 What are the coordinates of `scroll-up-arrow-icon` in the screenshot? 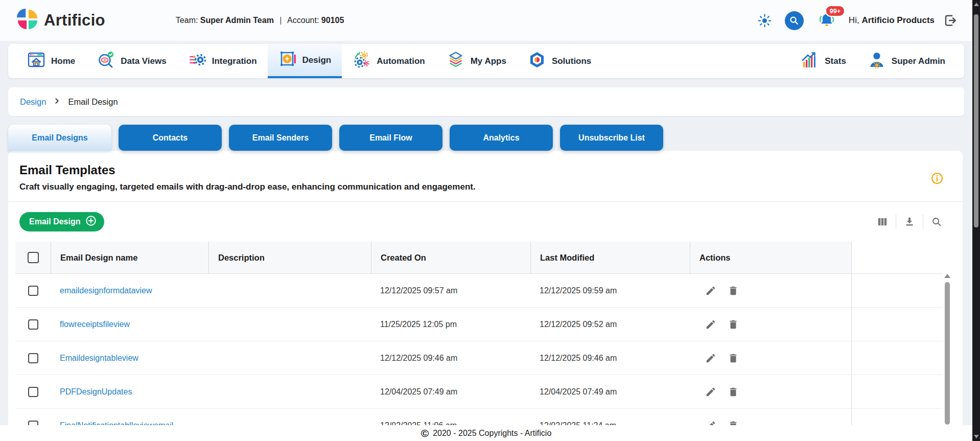 It's located at (947, 276).